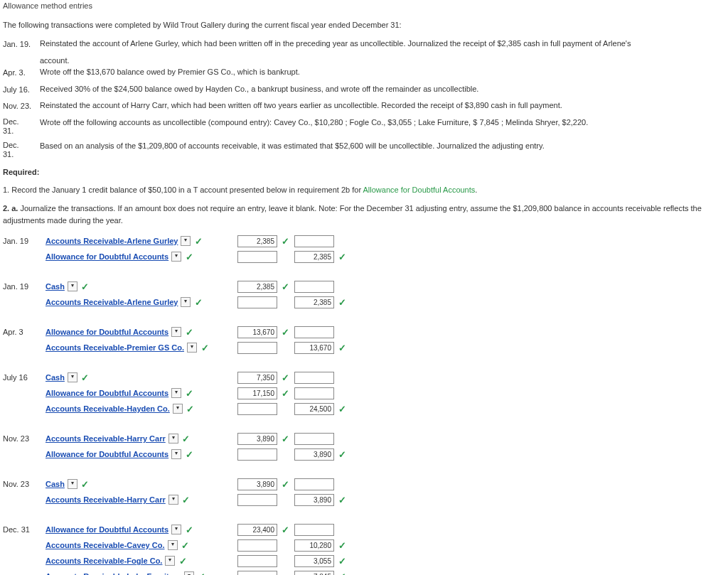 This screenshot has height=575, width=728. I want to click on transaction-date: Dec.31., so click(21, 149).